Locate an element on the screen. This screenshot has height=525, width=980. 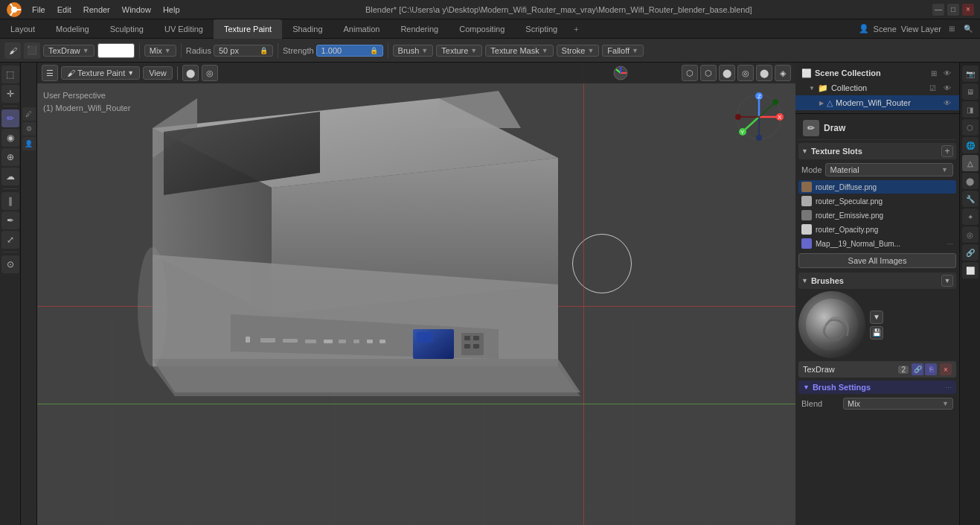
strength-input: 1.000 🔒 is located at coordinates (350, 51).